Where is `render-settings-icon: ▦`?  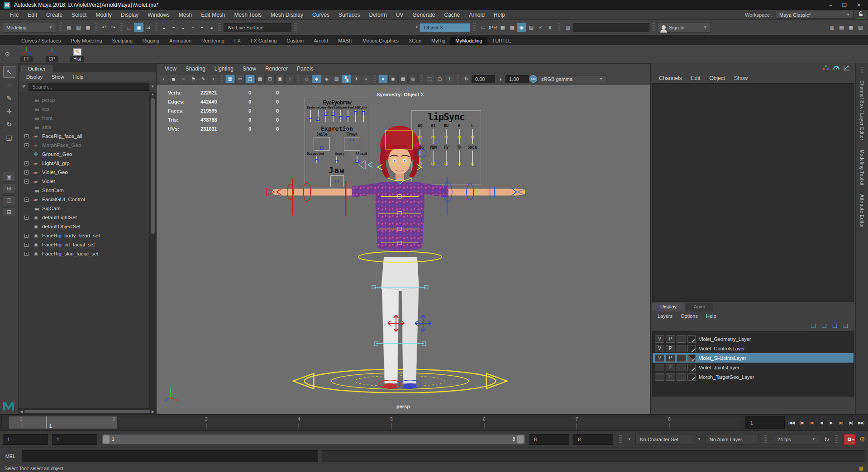
render-settings-icon: ▦ is located at coordinates (502, 27).